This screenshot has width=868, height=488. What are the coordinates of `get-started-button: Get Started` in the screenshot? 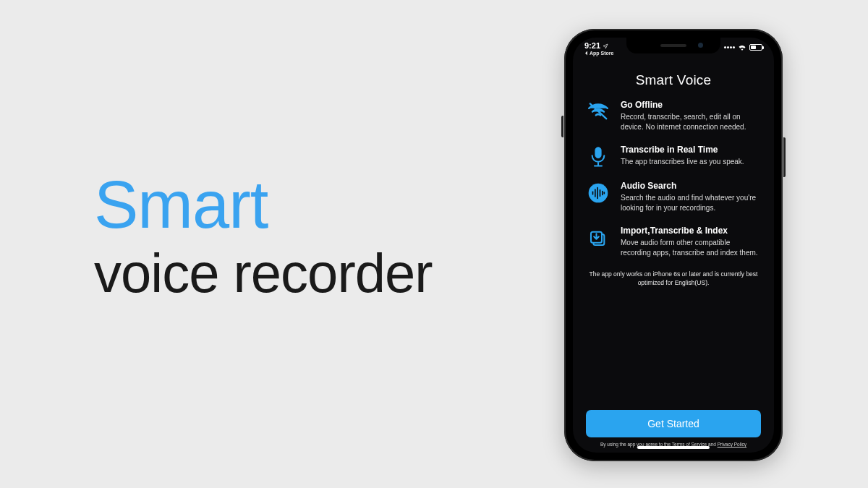 It's located at (673, 424).